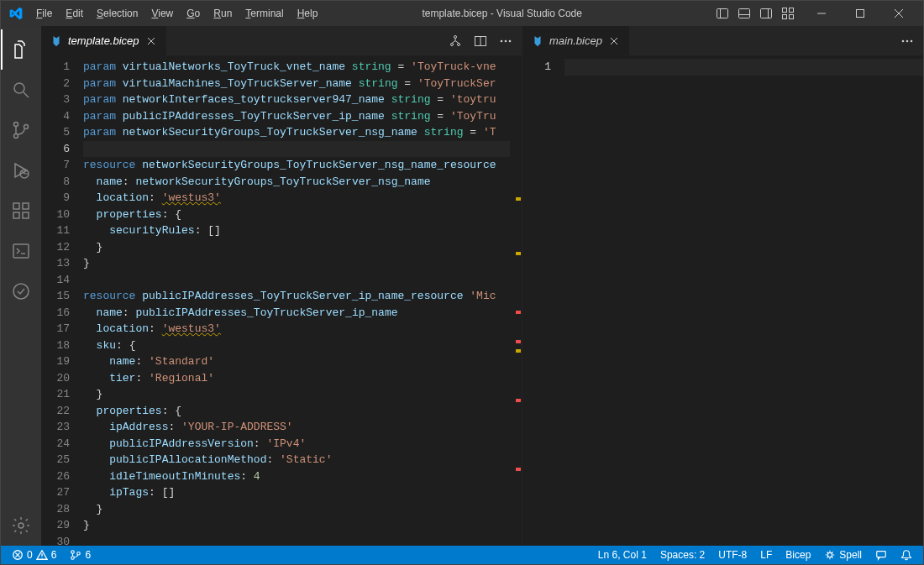  What do you see at coordinates (21, 285) in the screenshot?
I see `activity-bar` at bounding box center [21, 285].